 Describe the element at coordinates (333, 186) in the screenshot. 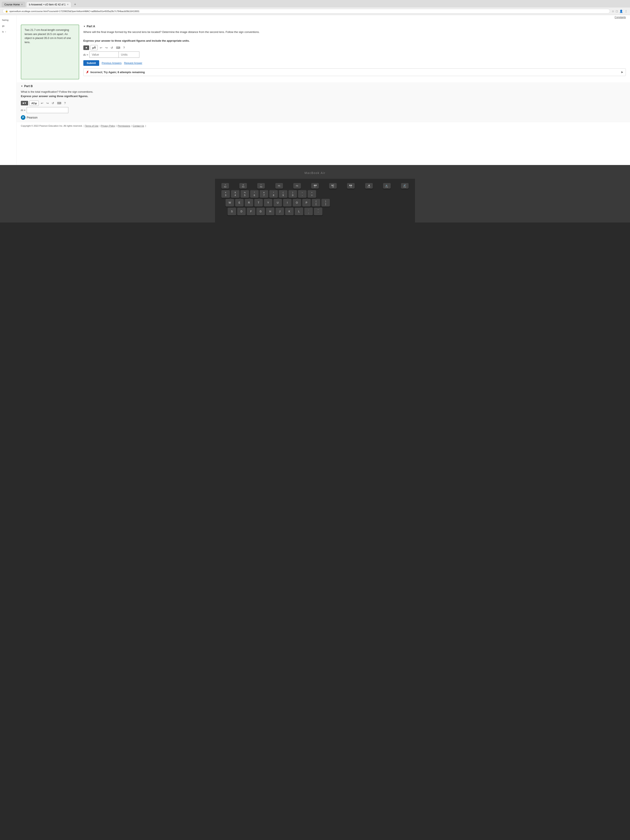

I see `key-f8: ▶‖F8` at that location.